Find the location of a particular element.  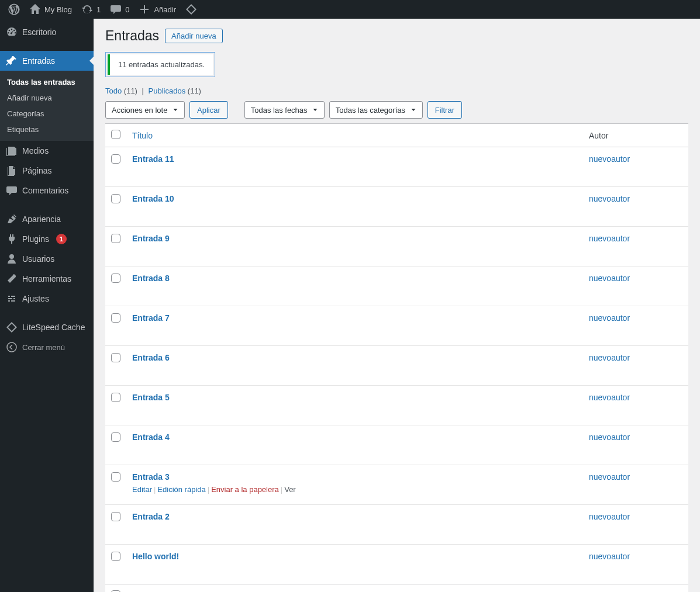

comments-count: 0 is located at coordinates (127, 9).